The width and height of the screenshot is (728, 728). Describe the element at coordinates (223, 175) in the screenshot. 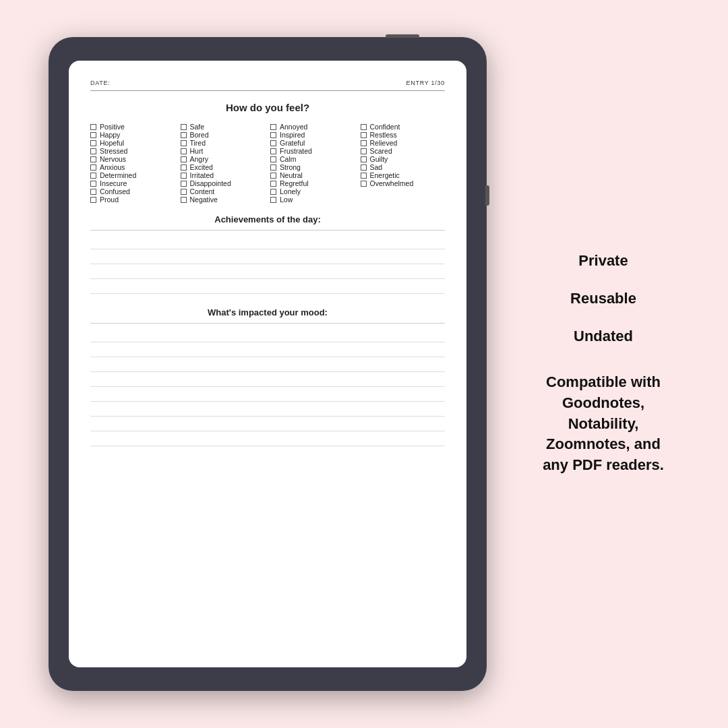

I see `list-item: Irritated` at that location.